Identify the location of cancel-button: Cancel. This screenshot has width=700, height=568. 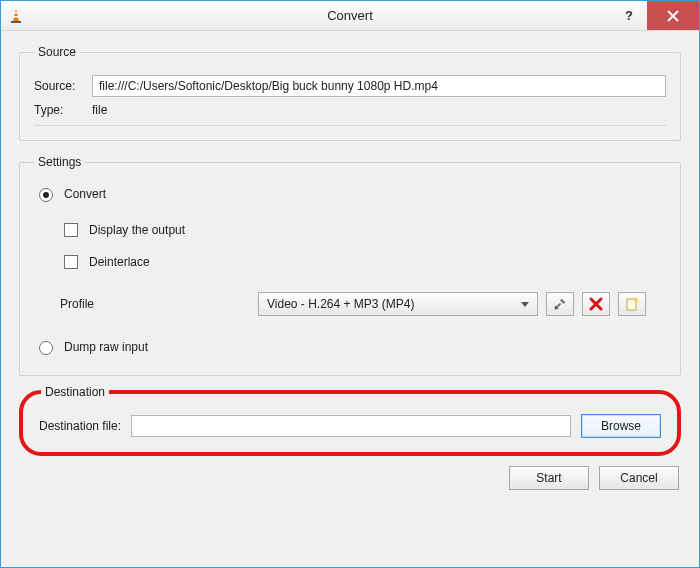
(639, 478).